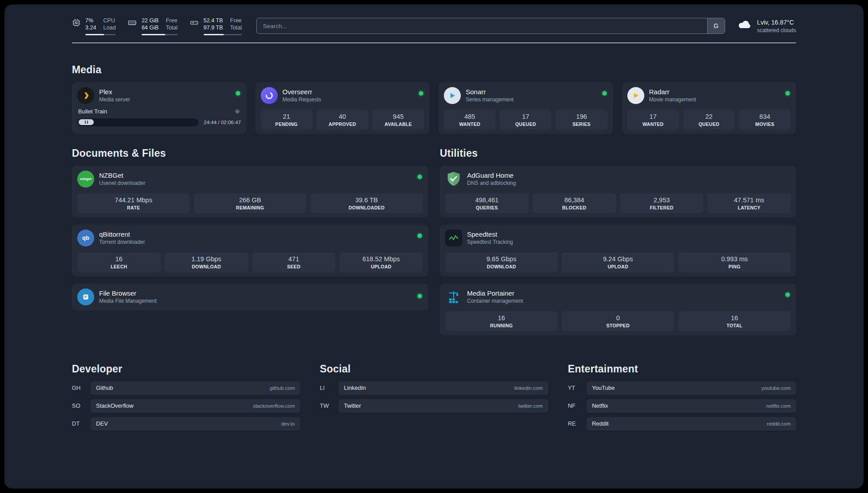 The height and width of the screenshot is (493, 868). I want to click on service-card-portainer: Media Portainer Container management 16R…, so click(618, 309).